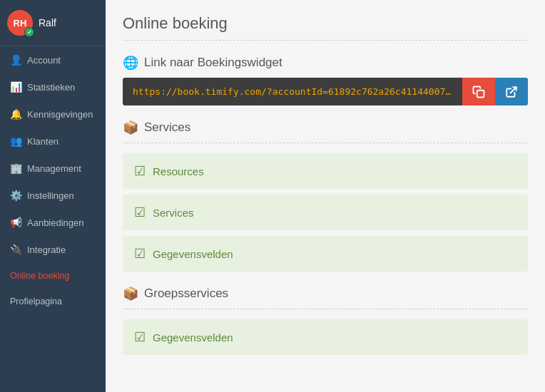 The image size is (545, 392). Describe the element at coordinates (325, 212) in the screenshot. I see `services-services-item: ☑ Services` at that location.